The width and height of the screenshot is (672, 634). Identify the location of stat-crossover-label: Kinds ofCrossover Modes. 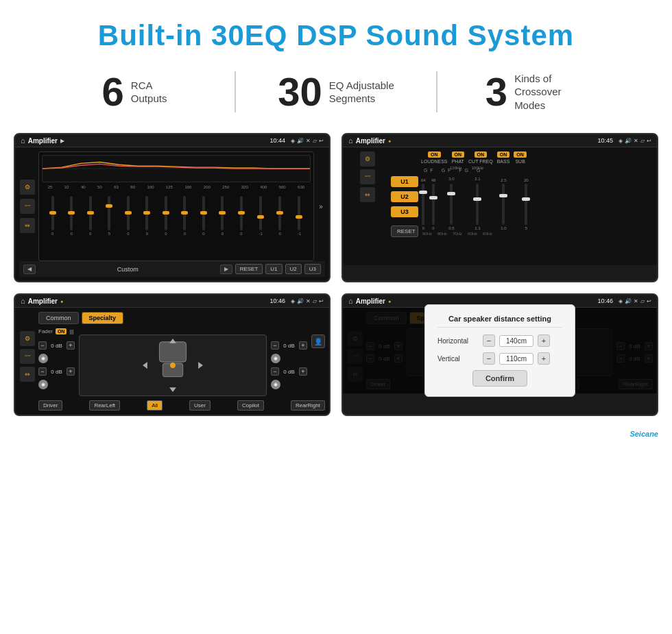
(552, 92).